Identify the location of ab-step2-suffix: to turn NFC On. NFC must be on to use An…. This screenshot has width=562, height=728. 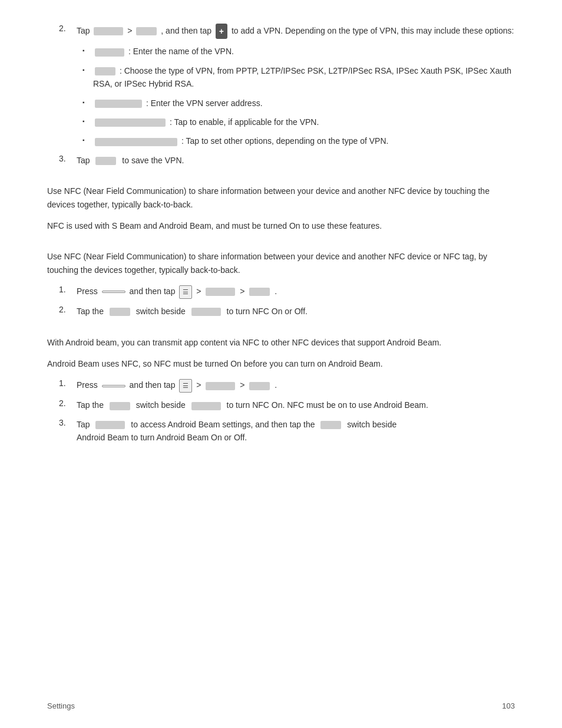
(328, 405).